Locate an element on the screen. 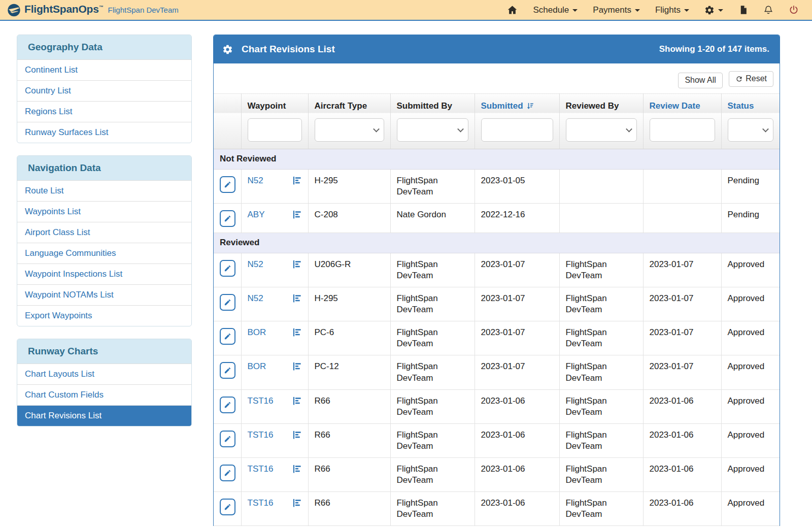 The image size is (812, 527). cell-submitted-by: Nate Gordon is located at coordinates (432, 218).